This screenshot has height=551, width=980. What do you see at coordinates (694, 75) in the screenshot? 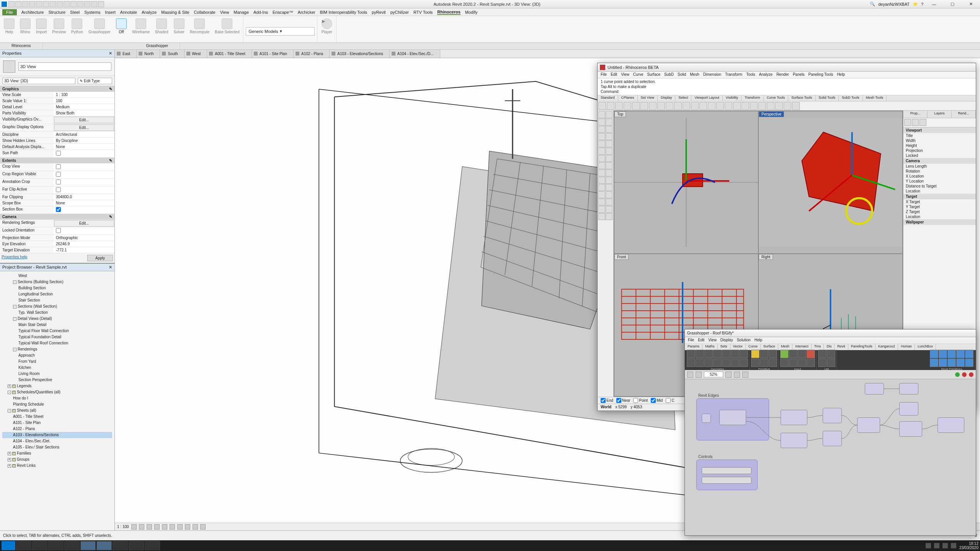
I see `rhino-menu-item: Mesh` at bounding box center [694, 75].